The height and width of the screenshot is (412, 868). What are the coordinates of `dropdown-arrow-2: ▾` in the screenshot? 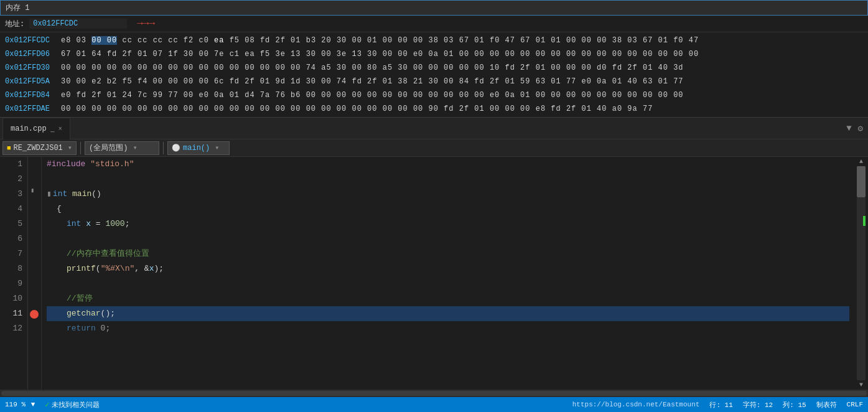 It's located at (134, 148).